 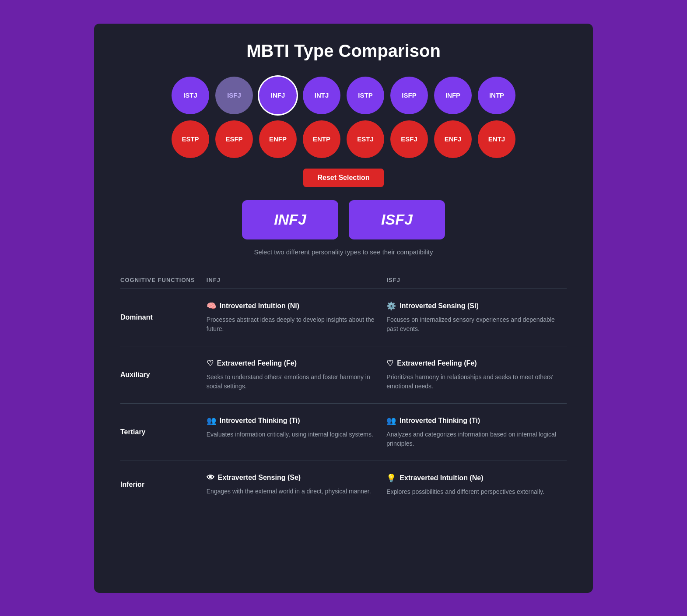 What do you see at coordinates (365, 139) in the screenshot?
I see `type-badge-estj: ESTJ` at bounding box center [365, 139].